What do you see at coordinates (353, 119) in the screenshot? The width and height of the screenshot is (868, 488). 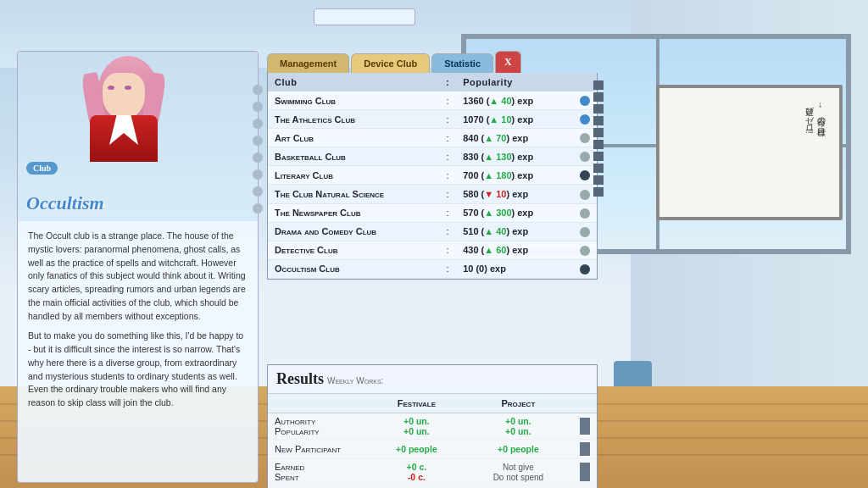 I see `club-name-cell: The Athletics Club` at bounding box center [353, 119].